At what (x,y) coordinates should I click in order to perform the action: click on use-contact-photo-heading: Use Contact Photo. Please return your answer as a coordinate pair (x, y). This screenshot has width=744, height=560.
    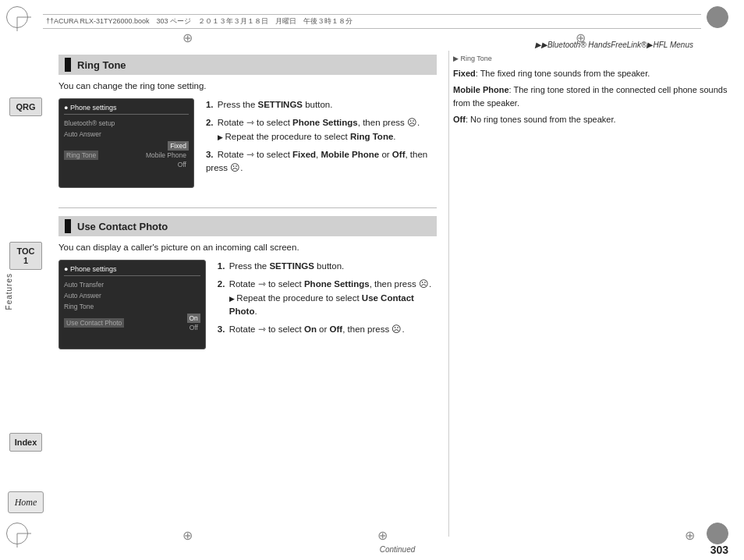
    Looking at the image, I should click on (248, 226).